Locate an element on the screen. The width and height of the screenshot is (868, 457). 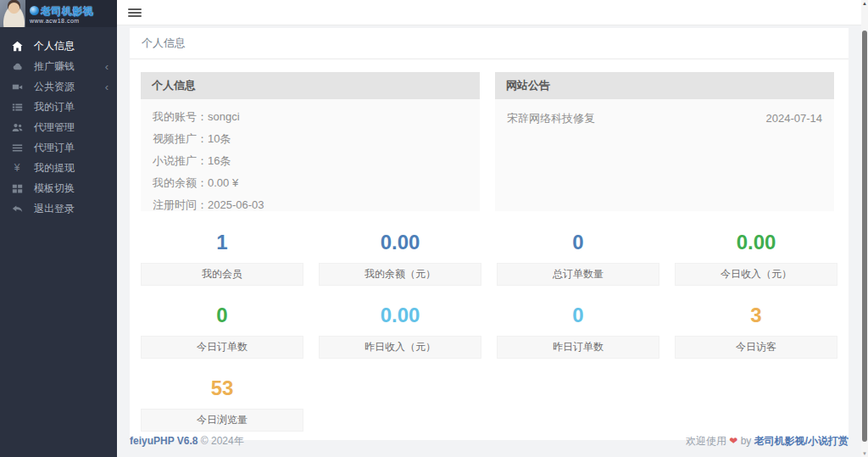
announcement-panel-body: 宋辞网络科技修复 2024-07-14 is located at coordinates (665, 155).